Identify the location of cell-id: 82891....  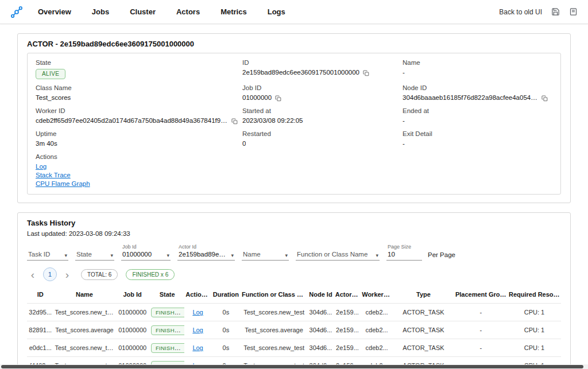
(40, 331).